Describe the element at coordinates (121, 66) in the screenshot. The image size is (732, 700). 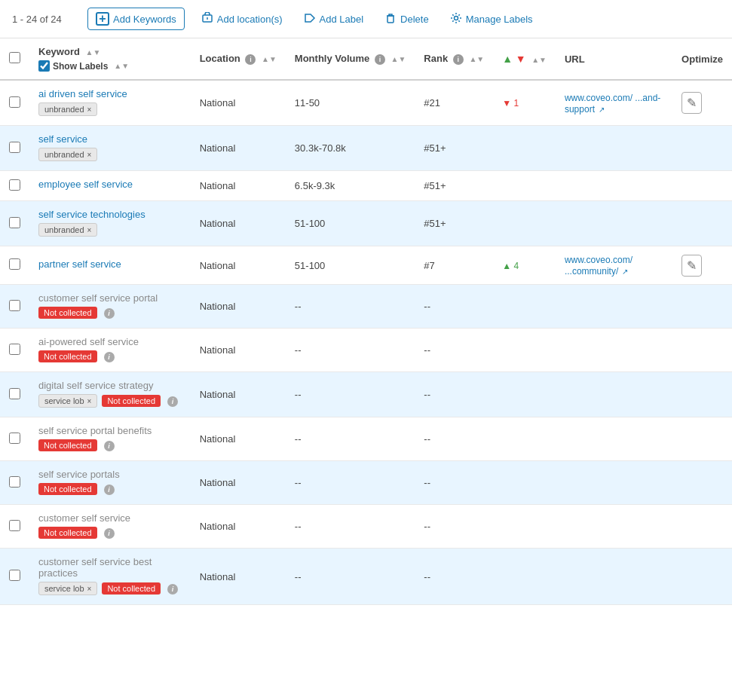
I see `show-labels-sort-icon: ▲▼` at that location.